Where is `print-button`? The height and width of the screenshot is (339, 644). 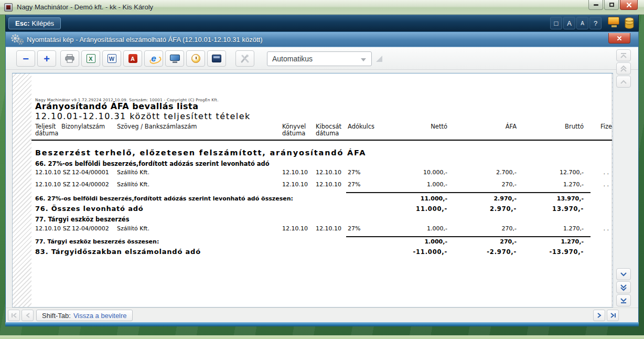
print-button is located at coordinates (70, 59).